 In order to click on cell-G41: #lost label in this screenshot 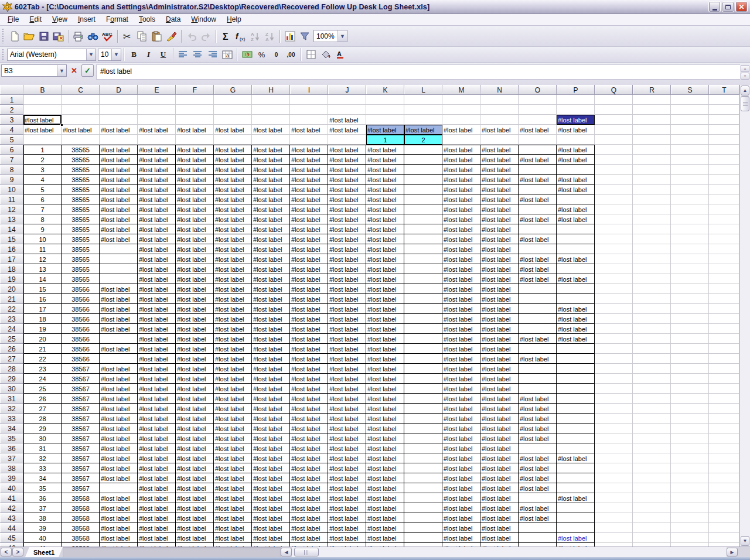, I will do `click(233, 498)`.